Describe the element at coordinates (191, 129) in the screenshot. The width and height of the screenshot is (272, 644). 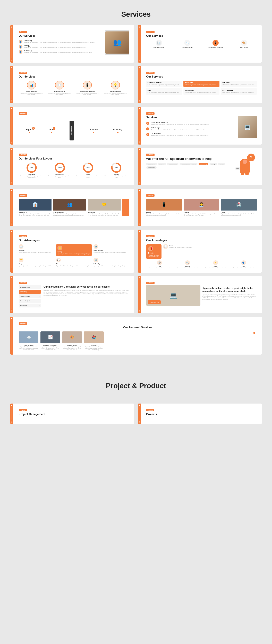
I see `service-numbered-2: 02 Web Design By the same illusion which…` at that location.